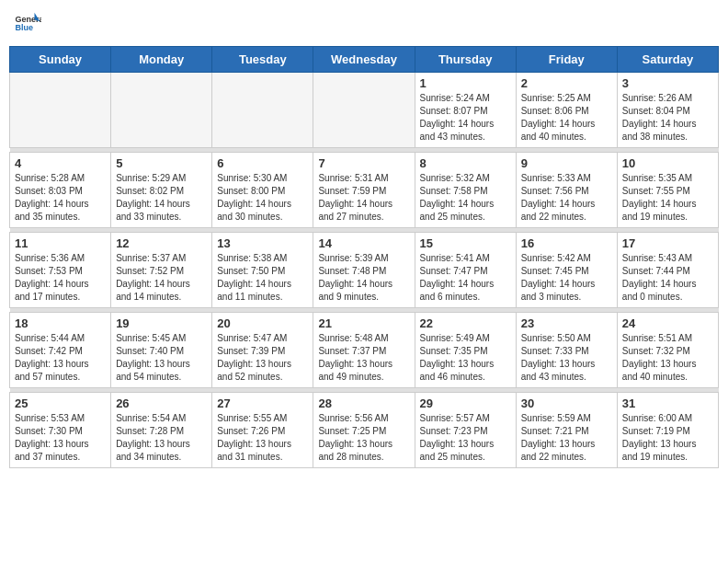 The image size is (728, 563). Describe the element at coordinates (667, 190) in the screenshot. I see `calendar-day: 10Sunrise: 5:35 AMSunset: 7:55 PMDayligh…` at that location.